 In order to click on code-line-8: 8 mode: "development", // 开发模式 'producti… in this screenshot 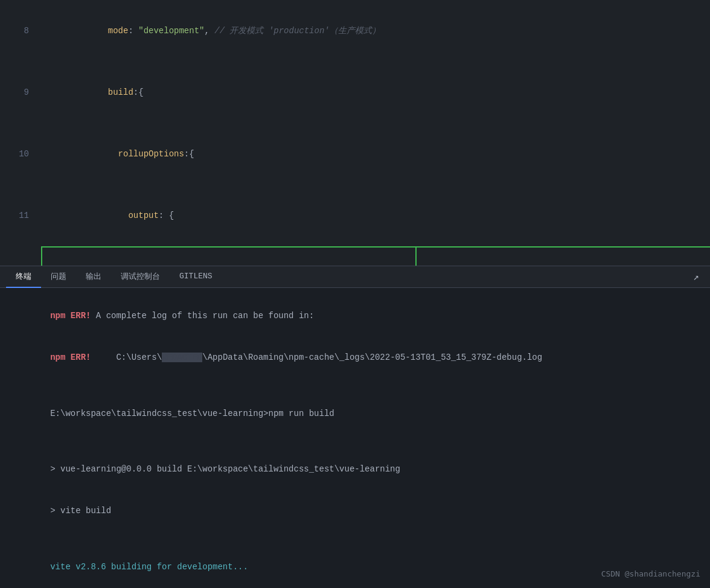, I will do `click(355, 31)`.